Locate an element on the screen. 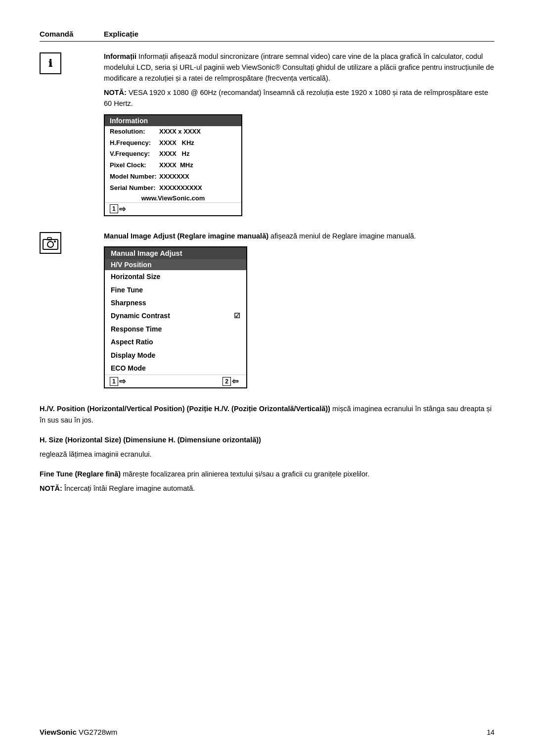 The image size is (534, 756). h-size-body: reglează lățimea imaginii ecranului. is located at coordinates (267, 454).